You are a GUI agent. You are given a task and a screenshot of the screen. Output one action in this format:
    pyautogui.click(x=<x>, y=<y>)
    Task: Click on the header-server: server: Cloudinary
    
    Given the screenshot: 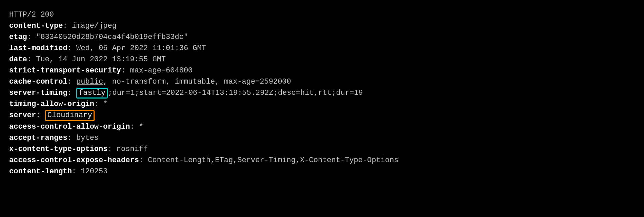 What is the action you would take?
    pyautogui.click(x=322, y=115)
    